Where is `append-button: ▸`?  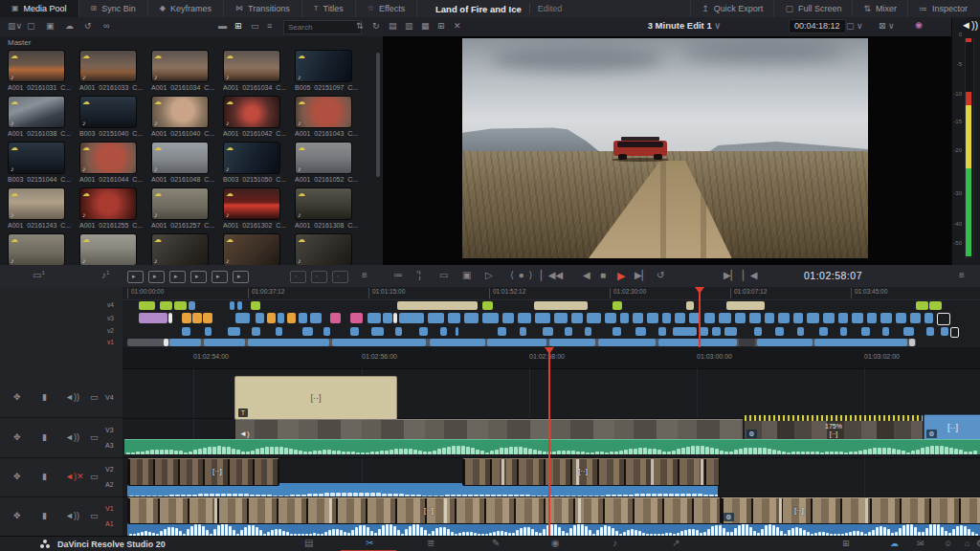
append-button: ▸ is located at coordinates (157, 277).